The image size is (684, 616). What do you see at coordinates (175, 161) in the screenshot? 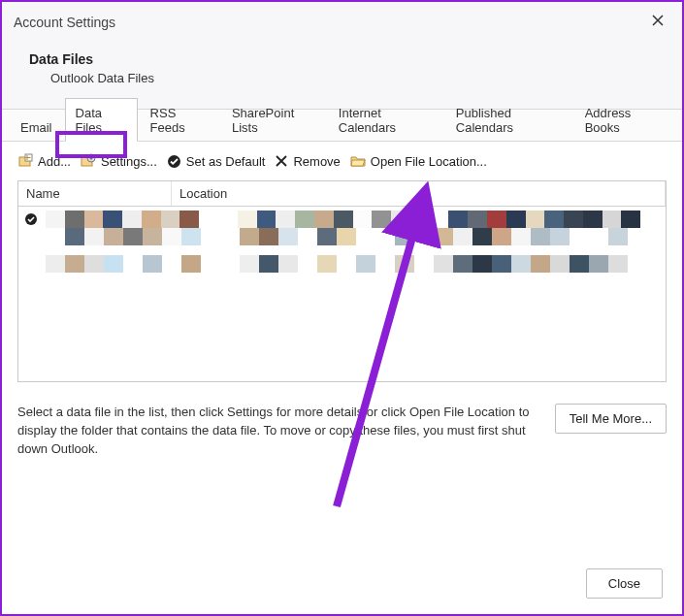
I see `check-circle-icon` at bounding box center [175, 161].